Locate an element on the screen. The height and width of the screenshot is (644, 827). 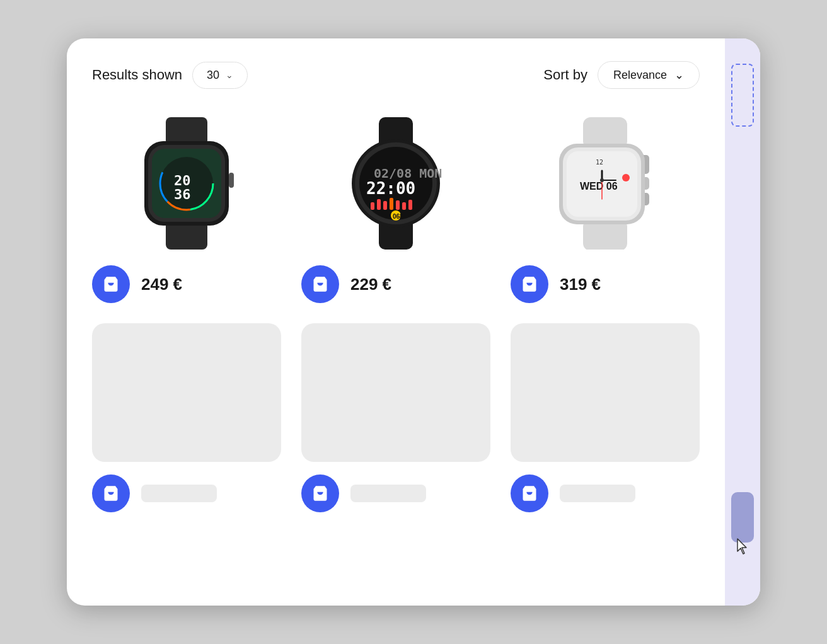
scrollbar-track is located at coordinates (743, 322).